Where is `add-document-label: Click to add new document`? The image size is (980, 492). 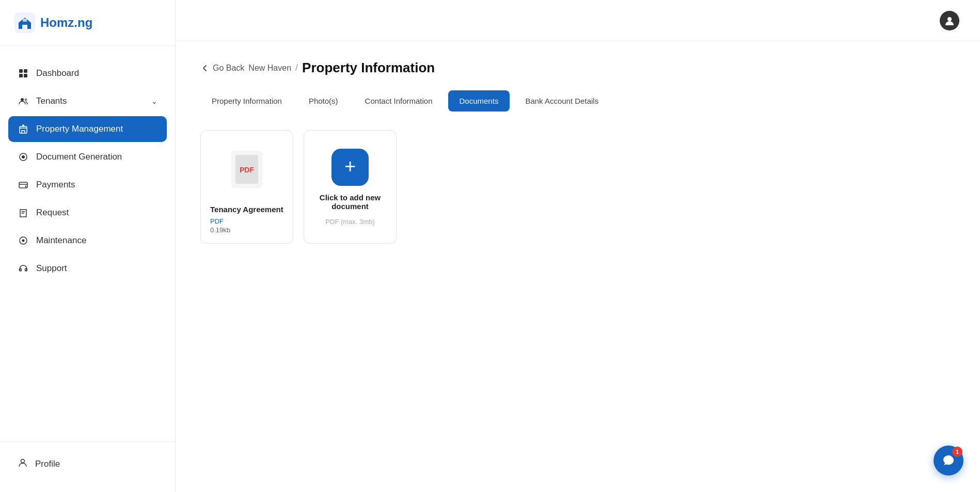 add-document-label: Click to add new document is located at coordinates (350, 202).